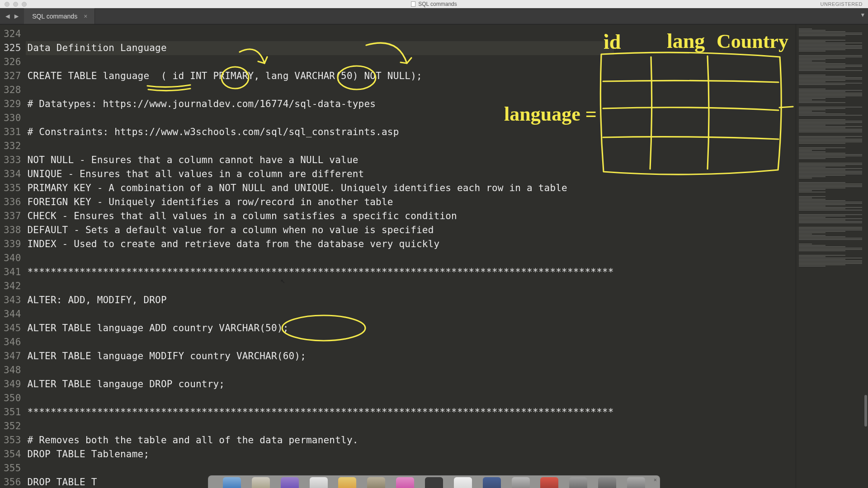 The image size is (868, 488). I want to click on dock: ×, so click(434, 482).